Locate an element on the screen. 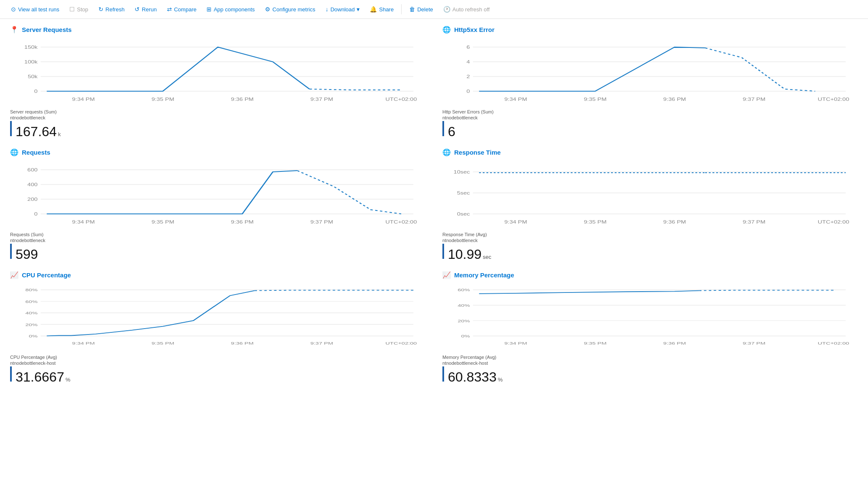 The height and width of the screenshot is (503, 868). compare-button: ⇄ Compare is located at coordinates (182, 9).